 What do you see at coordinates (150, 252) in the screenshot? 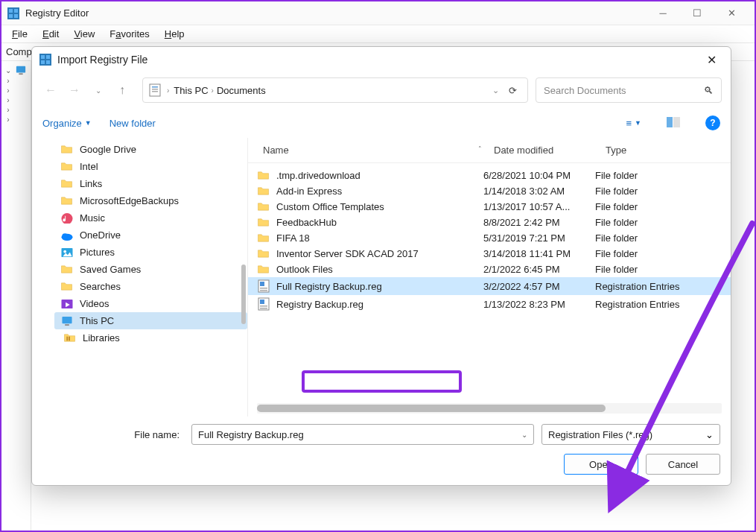
I see `sidebar-item: Pictures` at bounding box center [150, 252].